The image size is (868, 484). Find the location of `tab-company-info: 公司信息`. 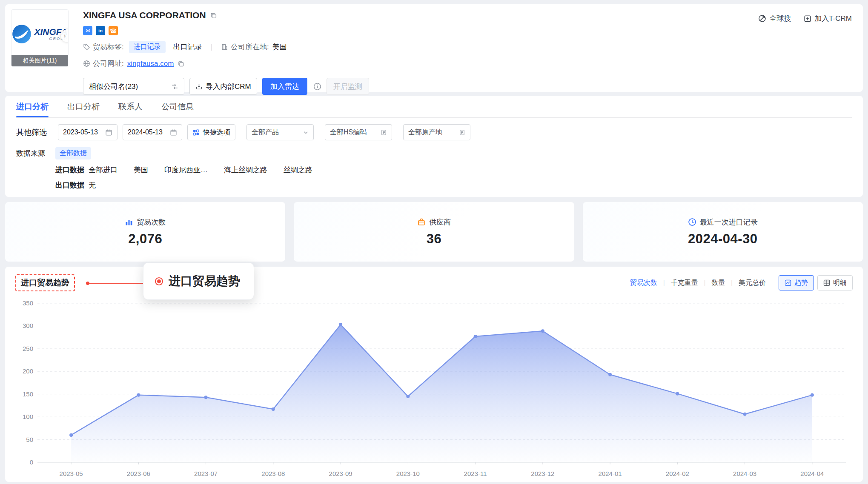

tab-company-info: 公司信息 is located at coordinates (178, 106).